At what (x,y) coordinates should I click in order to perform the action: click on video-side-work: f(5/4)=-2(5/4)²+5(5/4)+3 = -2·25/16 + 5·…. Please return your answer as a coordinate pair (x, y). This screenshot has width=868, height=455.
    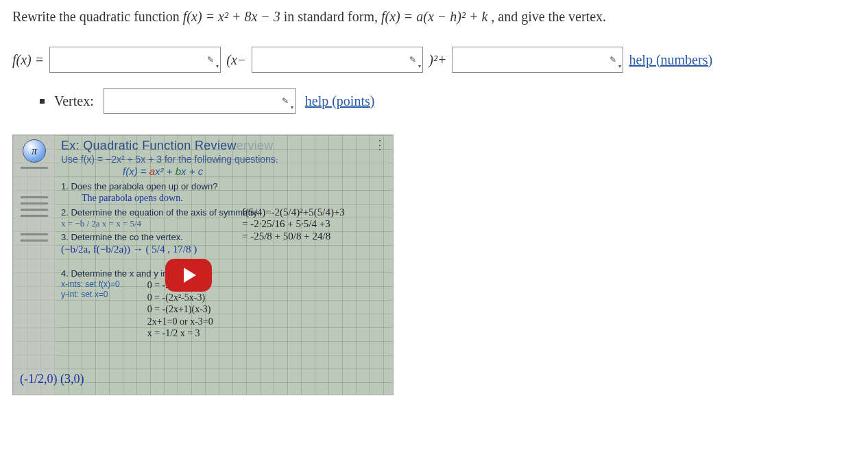
    Looking at the image, I should click on (314, 224).